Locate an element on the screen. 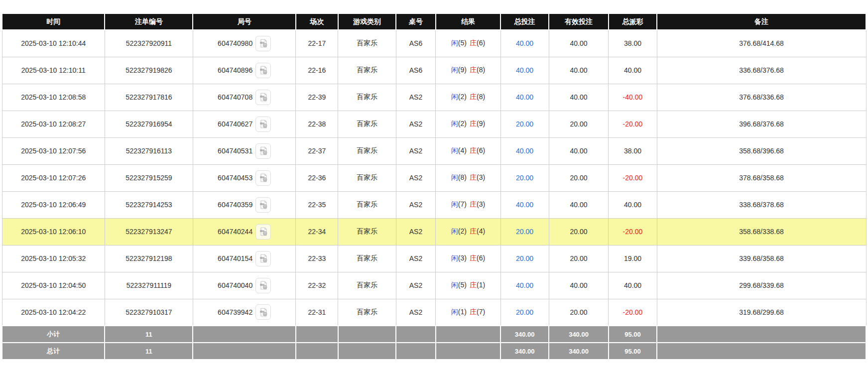 This screenshot has width=868, height=376. cell-bet-id: 522327911119 is located at coordinates (148, 285).